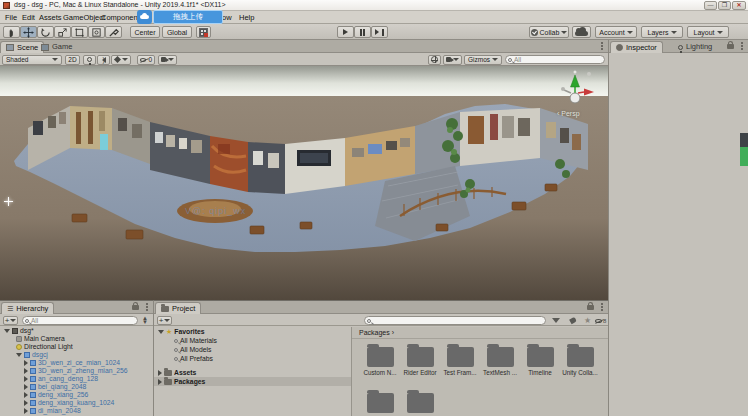  What do you see at coordinates (46, 32) in the screenshot?
I see `rotate-tool-icon` at bounding box center [46, 32].